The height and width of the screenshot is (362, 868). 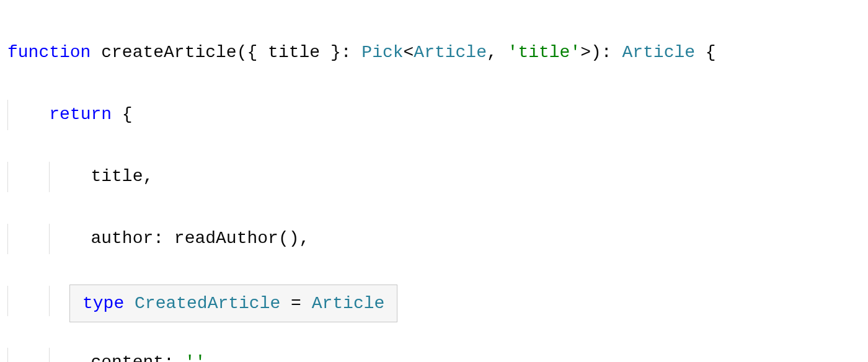 I want to click on keyword: function, so click(x=49, y=52).